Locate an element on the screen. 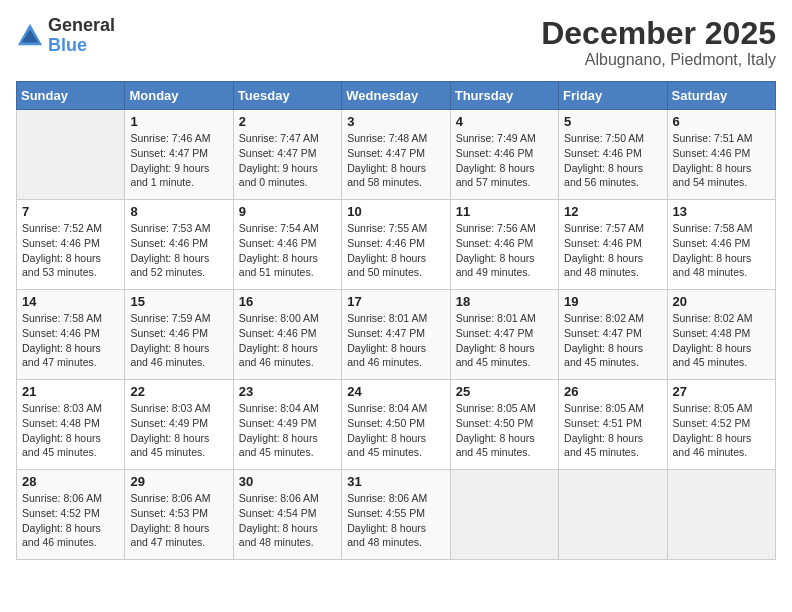 Image resolution: width=792 pixels, height=612 pixels. day-number: 3 is located at coordinates (396, 122).